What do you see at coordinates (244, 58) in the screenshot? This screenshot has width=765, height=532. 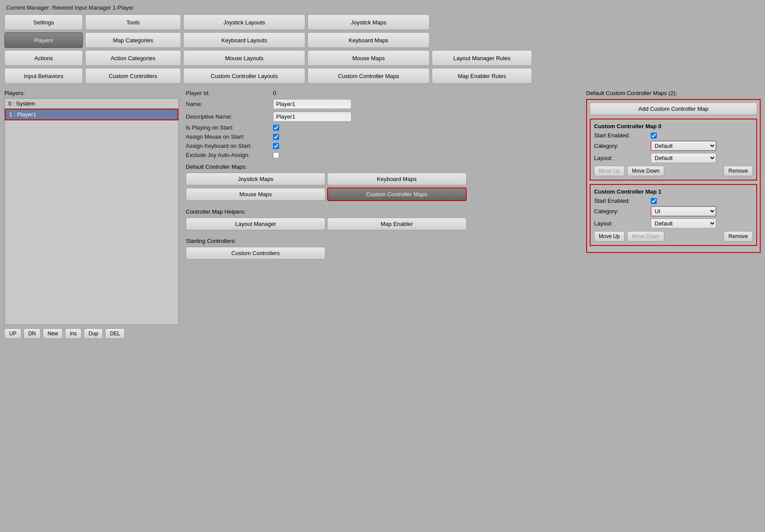 I see `mouse-layouts-button: Mouse Layouts` at bounding box center [244, 58].